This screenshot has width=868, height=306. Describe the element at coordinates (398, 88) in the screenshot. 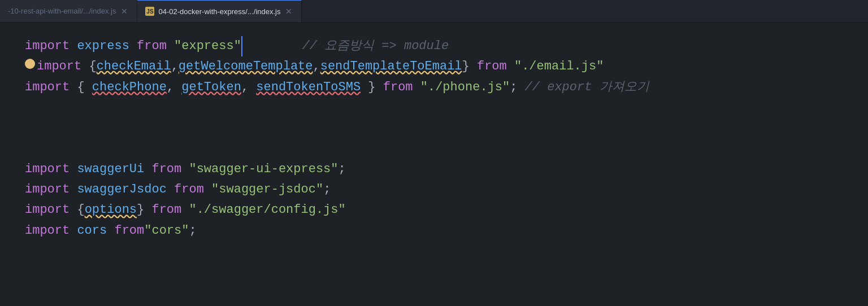

I see `keyword-from-3: from` at that location.